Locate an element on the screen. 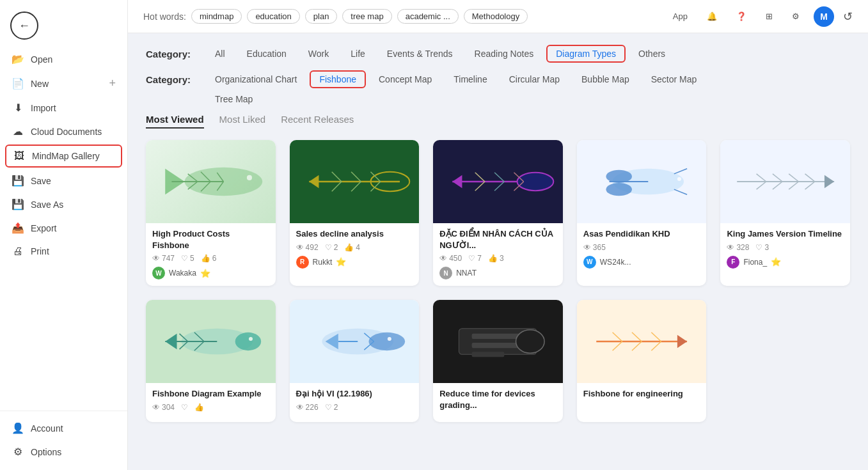  category-label-2: Category: is located at coordinates (171, 79).